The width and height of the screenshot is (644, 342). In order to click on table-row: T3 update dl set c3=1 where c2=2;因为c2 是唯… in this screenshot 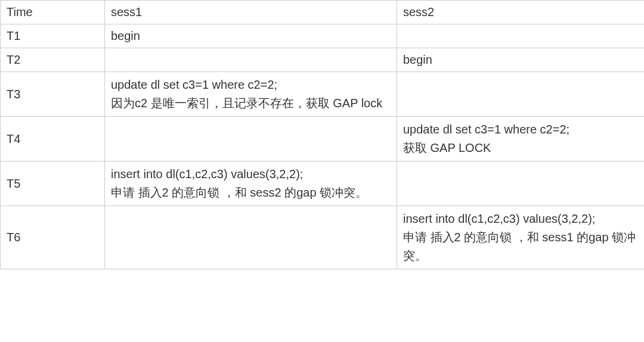, I will do `click(323, 94)`.